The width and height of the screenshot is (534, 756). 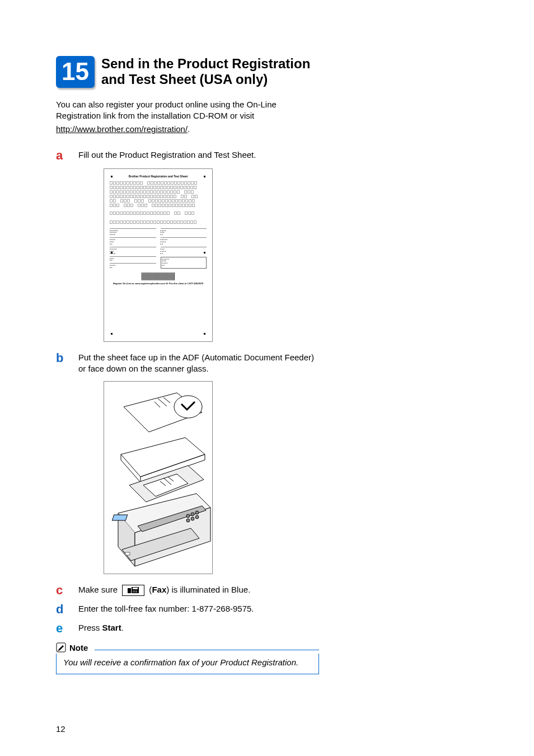 I want to click on substep-c-bold: Fax, so click(x=159, y=590).